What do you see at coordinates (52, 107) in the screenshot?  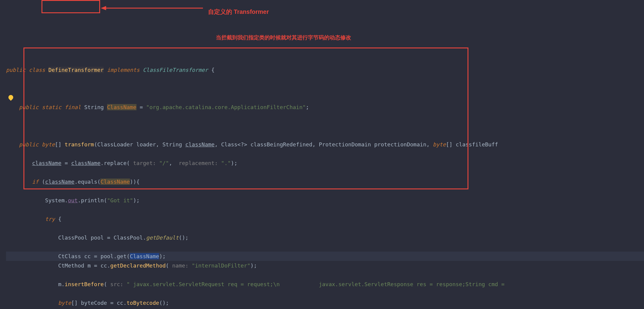 I see `keyword-static: static` at bounding box center [52, 107].